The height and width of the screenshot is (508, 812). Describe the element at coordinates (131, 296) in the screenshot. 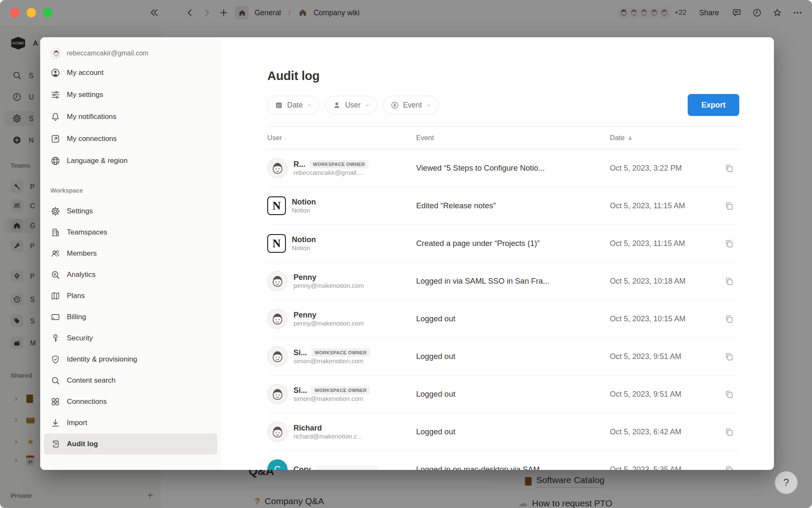

I see `settings-nav-item: Plans` at that location.